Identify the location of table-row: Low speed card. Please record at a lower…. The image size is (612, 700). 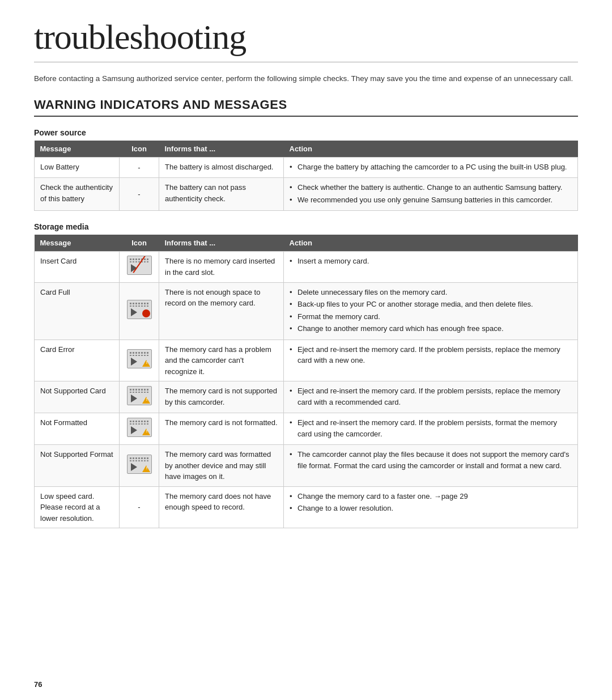
(77, 507).